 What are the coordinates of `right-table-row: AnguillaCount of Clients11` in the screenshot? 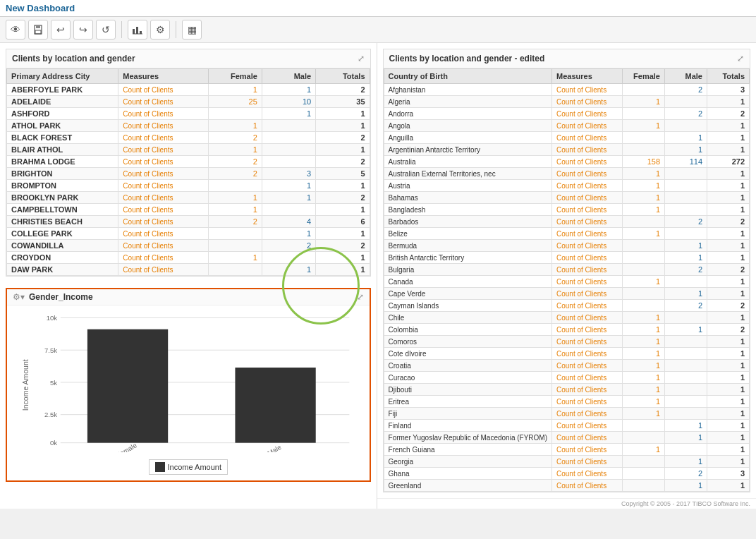 It's located at (566, 138).